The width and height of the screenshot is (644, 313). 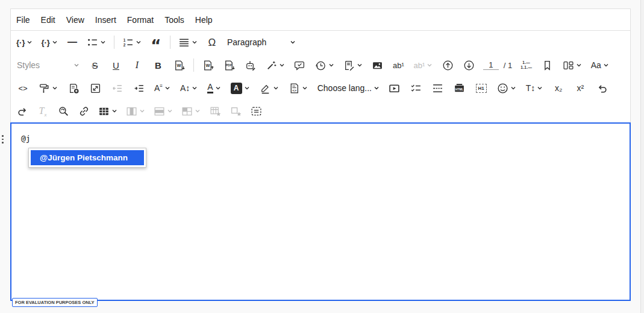 What do you see at coordinates (125, 45) in the screenshot?
I see `svg-text: 2` at bounding box center [125, 45].